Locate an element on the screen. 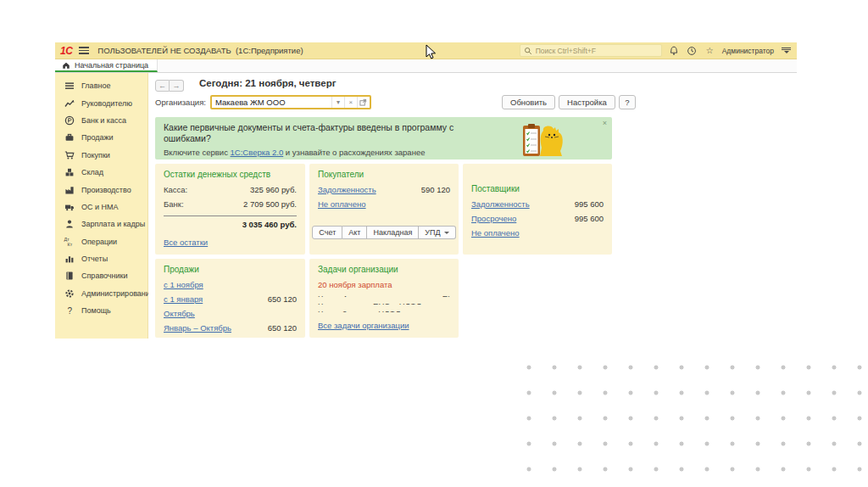 The image size is (868, 487). buyers-panel: Покупатели Задолженность 590 120 Не опла… is located at coordinates (384, 209).